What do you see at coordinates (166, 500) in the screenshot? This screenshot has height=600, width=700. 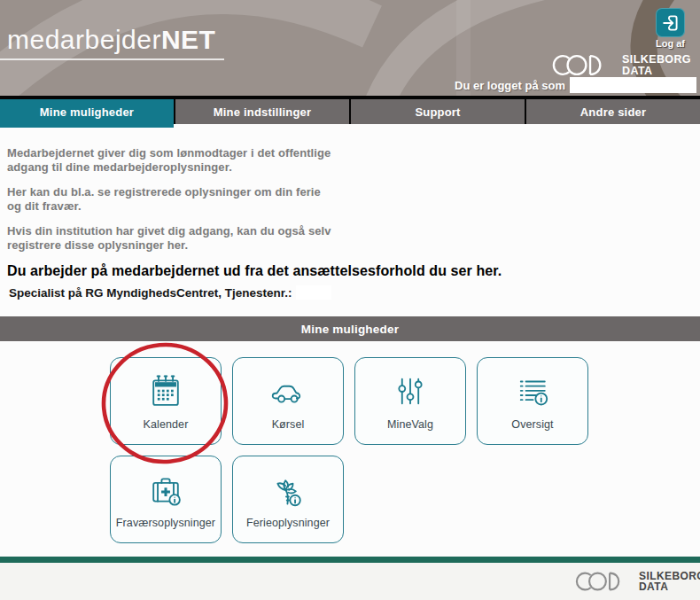 I see `tile-fravaersoplysninger: Fraværsoplysninger` at bounding box center [166, 500].